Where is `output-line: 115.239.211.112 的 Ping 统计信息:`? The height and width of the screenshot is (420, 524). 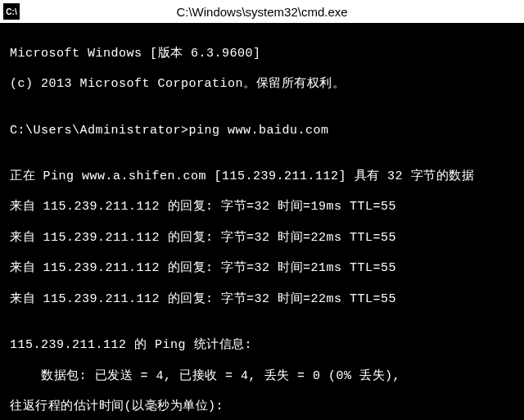 output-line: 115.239.211.112 的 Ping 统计信息: is located at coordinates (262, 345).